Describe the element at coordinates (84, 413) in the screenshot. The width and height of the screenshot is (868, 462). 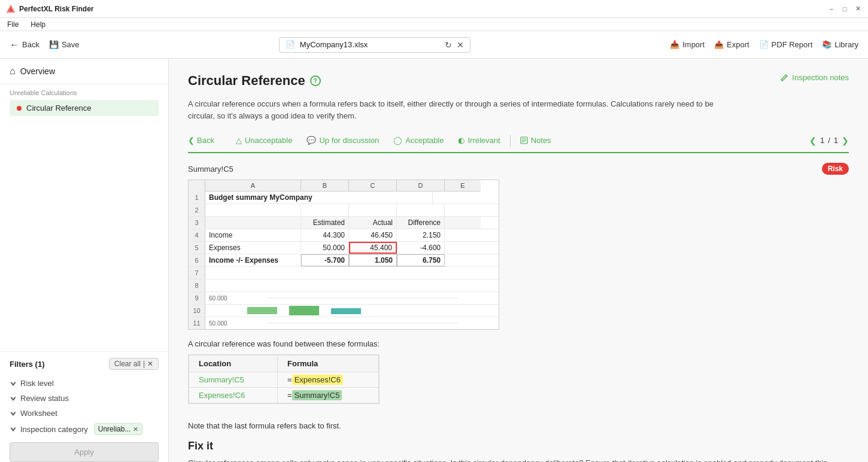
I see `filter-worksheet: Worksheet` at that location.